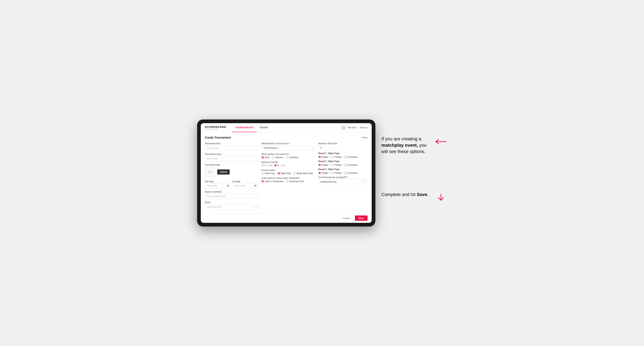 Image resolution: width=644 pixels, height=346 pixels. I want to click on avatar, so click(344, 128).